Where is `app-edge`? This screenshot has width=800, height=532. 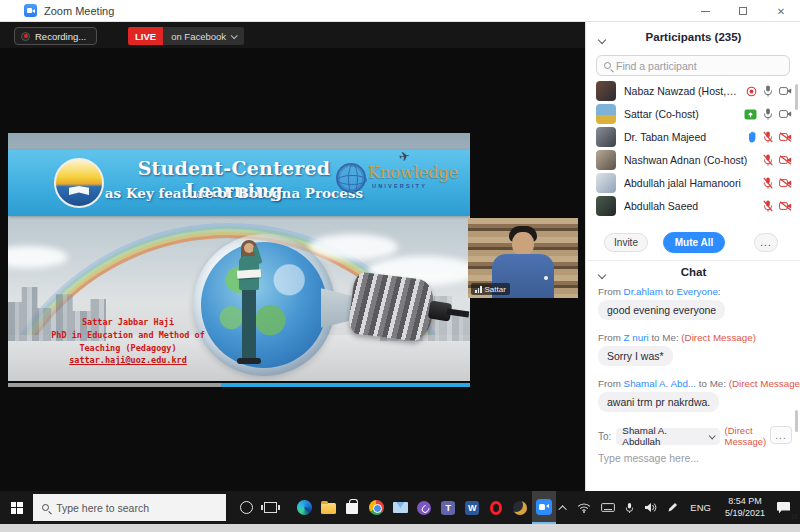 app-edge is located at coordinates (304, 508).